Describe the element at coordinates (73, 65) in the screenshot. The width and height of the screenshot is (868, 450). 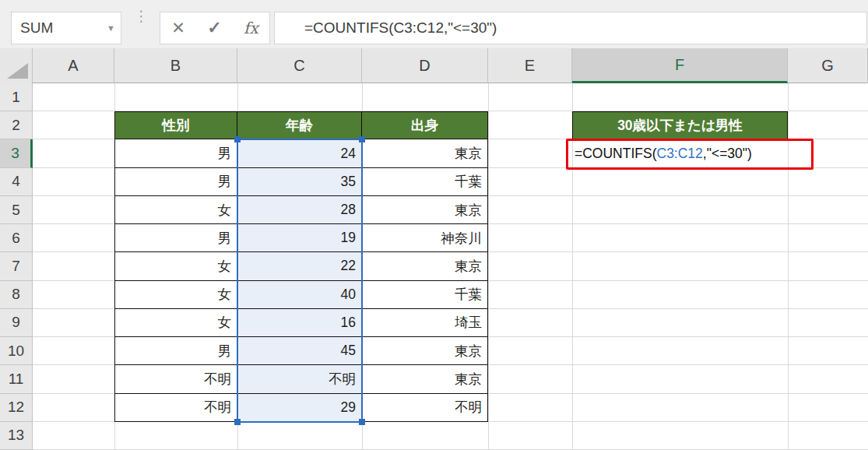
I see `column-header-A: A` at that location.